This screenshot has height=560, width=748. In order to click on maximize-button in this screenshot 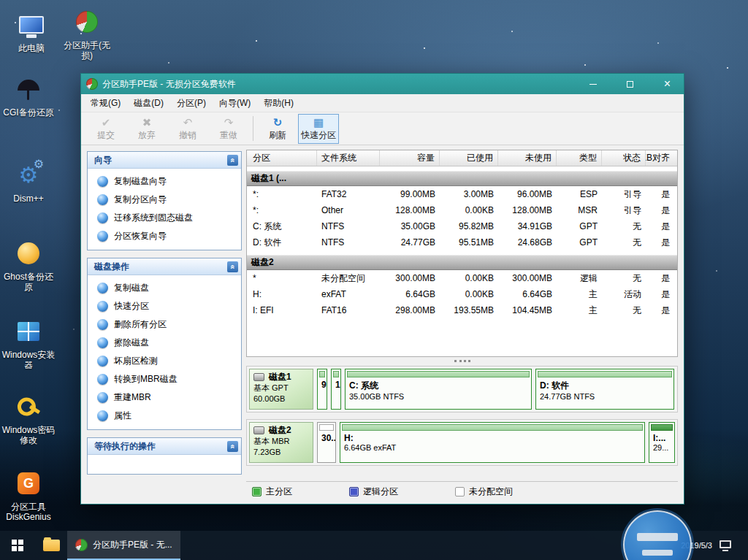, I will do `click(630, 84)`.